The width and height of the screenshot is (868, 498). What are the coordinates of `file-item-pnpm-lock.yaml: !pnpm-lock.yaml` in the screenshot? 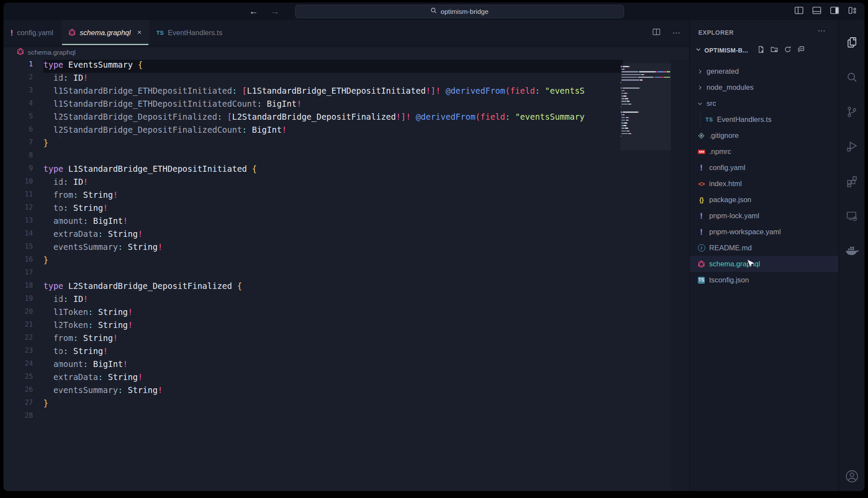 It's located at (764, 216).